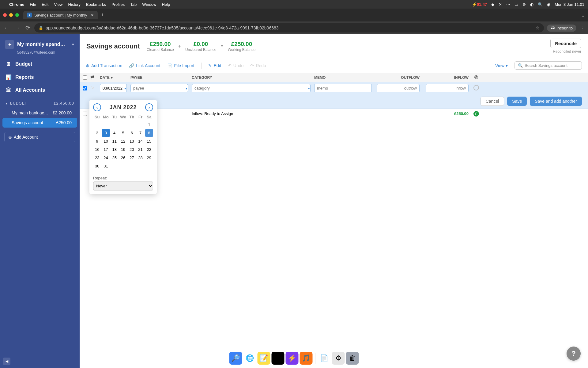 The height and width of the screenshot is (368, 588). Describe the element at coordinates (149, 133) in the screenshot. I see `calendar-day: 8` at that location.